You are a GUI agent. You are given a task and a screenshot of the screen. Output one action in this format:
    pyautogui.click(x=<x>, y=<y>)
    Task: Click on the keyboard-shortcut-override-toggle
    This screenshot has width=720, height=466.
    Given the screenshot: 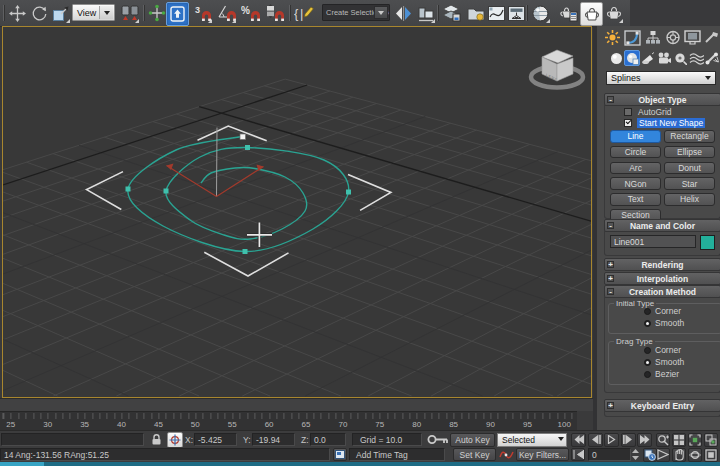 What is the action you would take?
    pyautogui.click(x=178, y=14)
    